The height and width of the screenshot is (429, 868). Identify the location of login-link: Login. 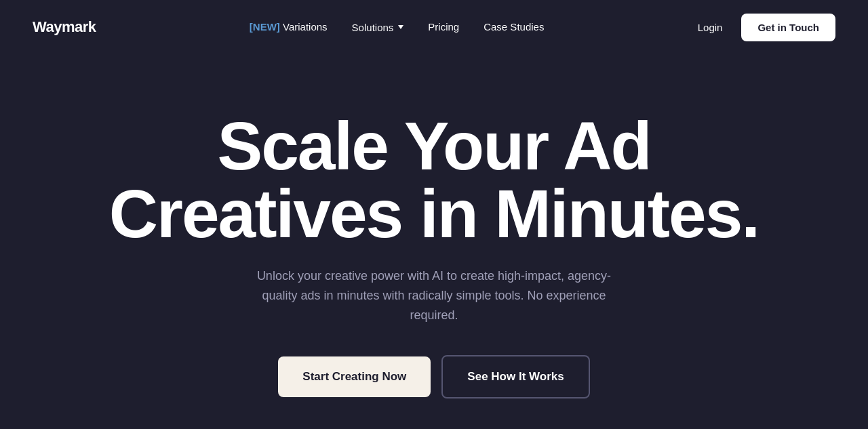
(711, 27).